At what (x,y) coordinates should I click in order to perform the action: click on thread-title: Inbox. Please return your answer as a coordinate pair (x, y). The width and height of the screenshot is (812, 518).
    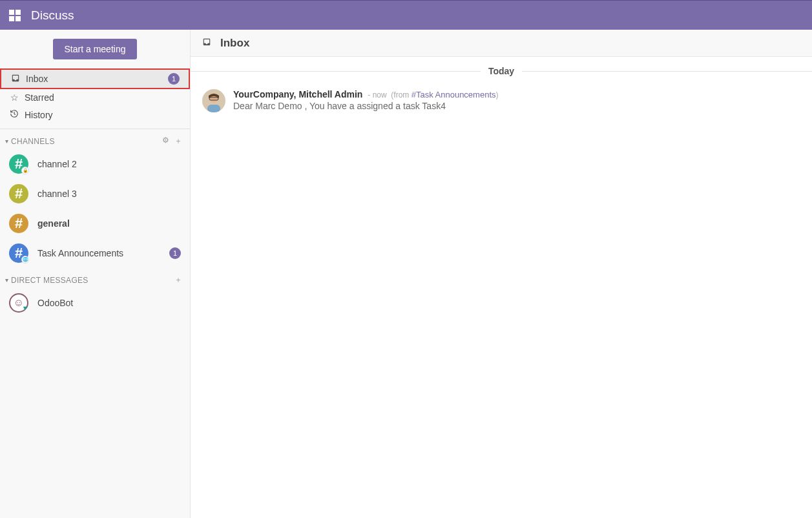
    Looking at the image, I should click on (235, 43).